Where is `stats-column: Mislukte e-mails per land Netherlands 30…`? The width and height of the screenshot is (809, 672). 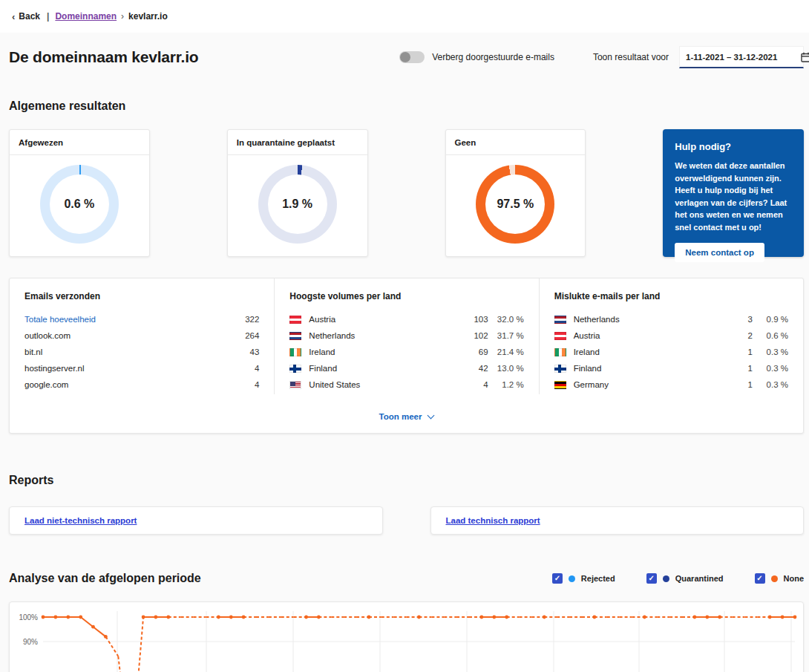
stats-column: Mislukte e-mails per land Netherlands 30… is located at coordinates (671, 336).